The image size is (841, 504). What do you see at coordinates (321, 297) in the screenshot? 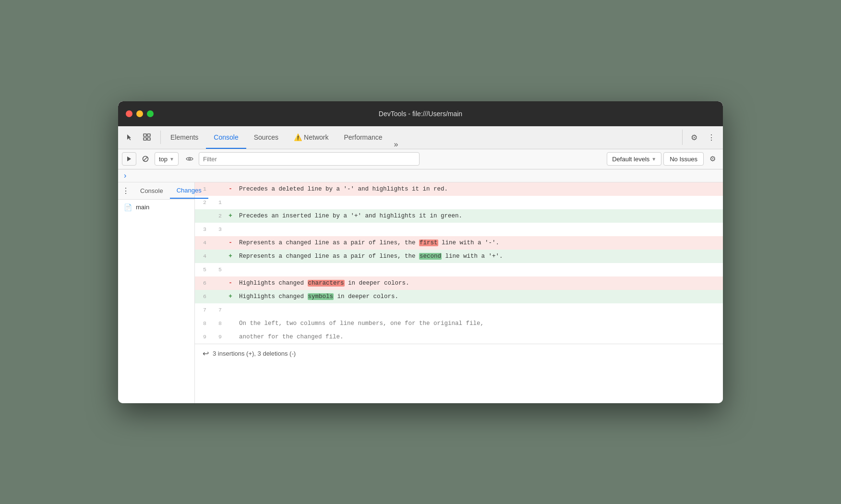
I see `highlight-ins: symbols` at bounding box center [321, 297].